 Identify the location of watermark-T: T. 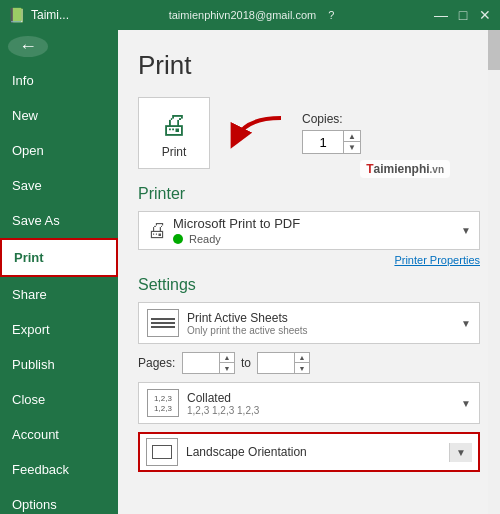
(370, 169).